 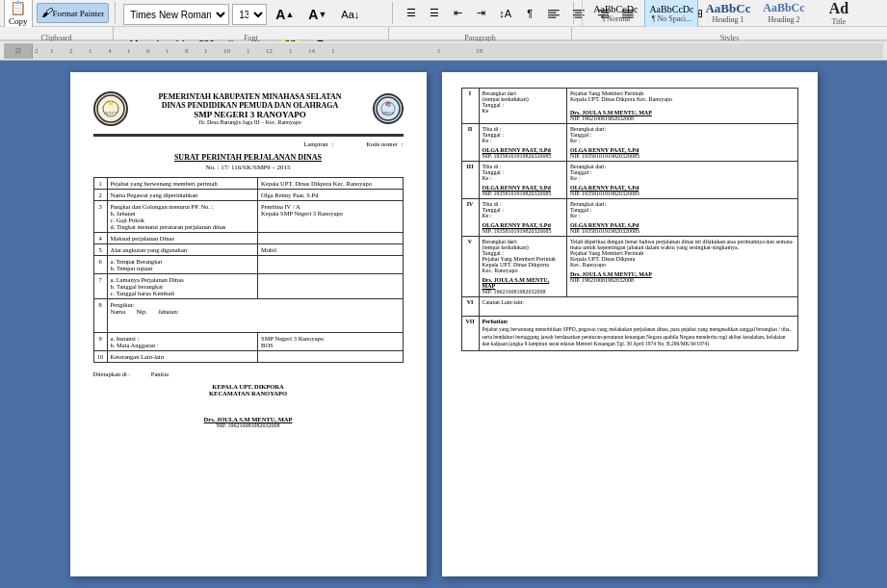 I want to click on doc-header-left: ⭐ SULUT PEMERINTAH KABUPATEN MINAHASA SE…, so click(x=248, y=109).